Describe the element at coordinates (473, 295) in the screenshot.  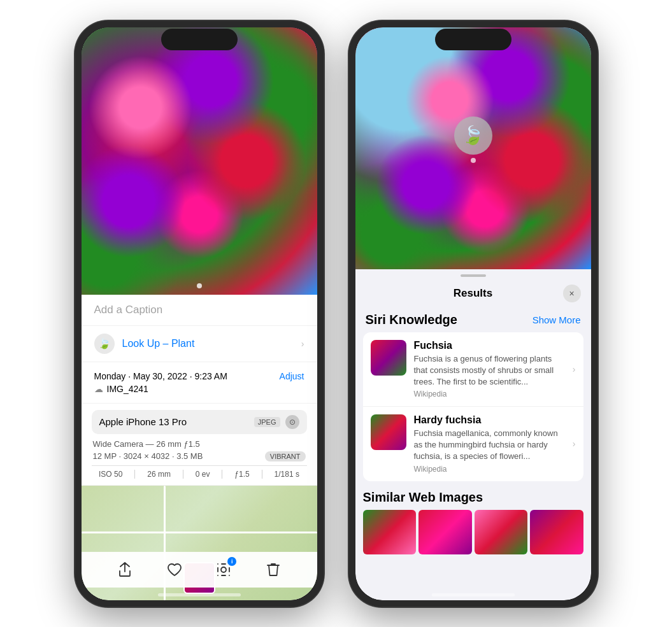
I see `results-header: Results ×` at that location.